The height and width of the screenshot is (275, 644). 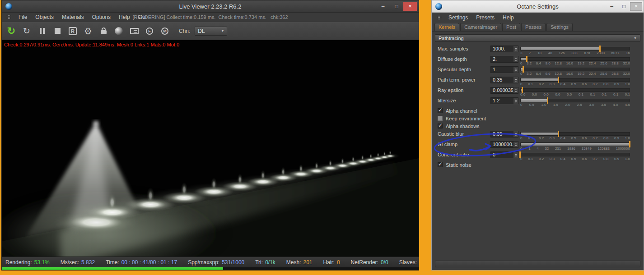 I want to click on param-input: 1.▲▼, so click(x=504, y=69).